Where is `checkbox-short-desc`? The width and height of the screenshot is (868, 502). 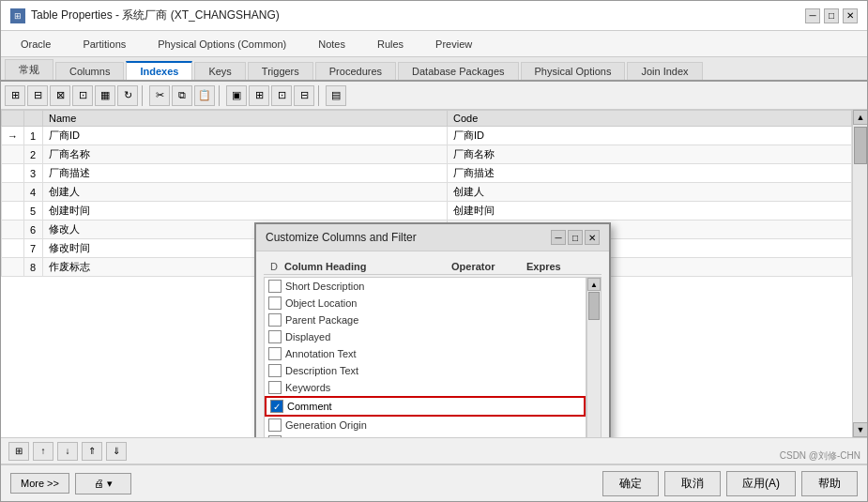
checkbox-short-desc is located at coordinates (275, 286).